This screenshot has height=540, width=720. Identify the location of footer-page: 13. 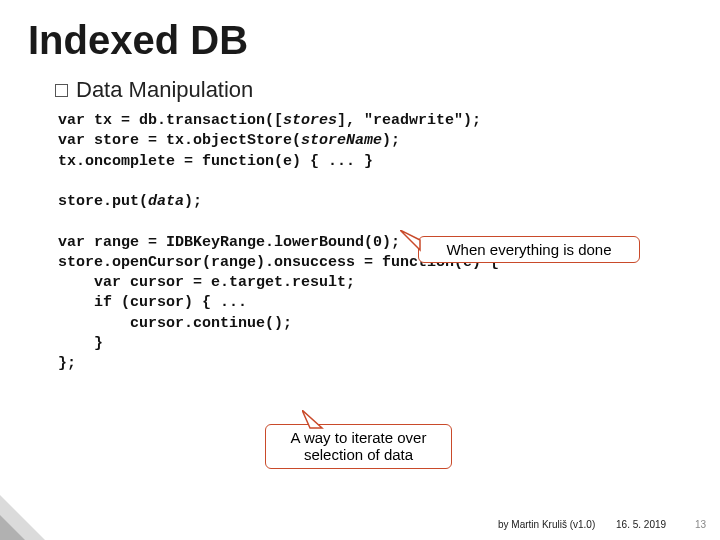
(700, 524).